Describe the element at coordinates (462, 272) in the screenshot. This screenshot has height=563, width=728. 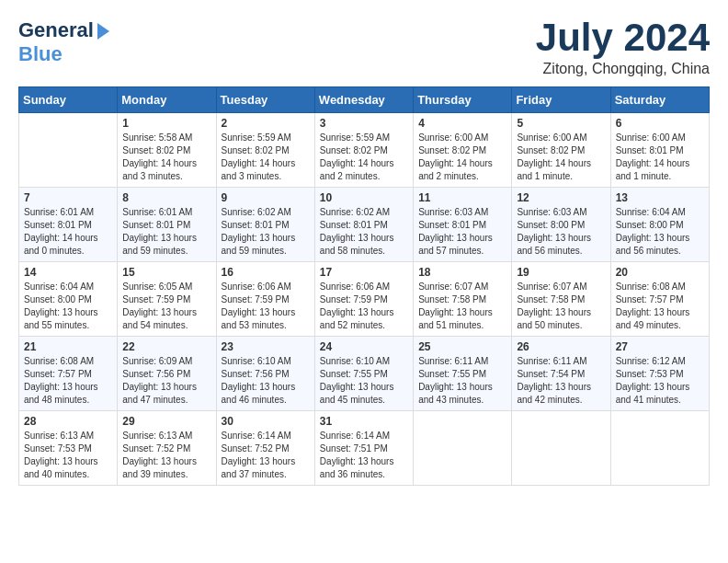
I see `day-number: 18` at that location.